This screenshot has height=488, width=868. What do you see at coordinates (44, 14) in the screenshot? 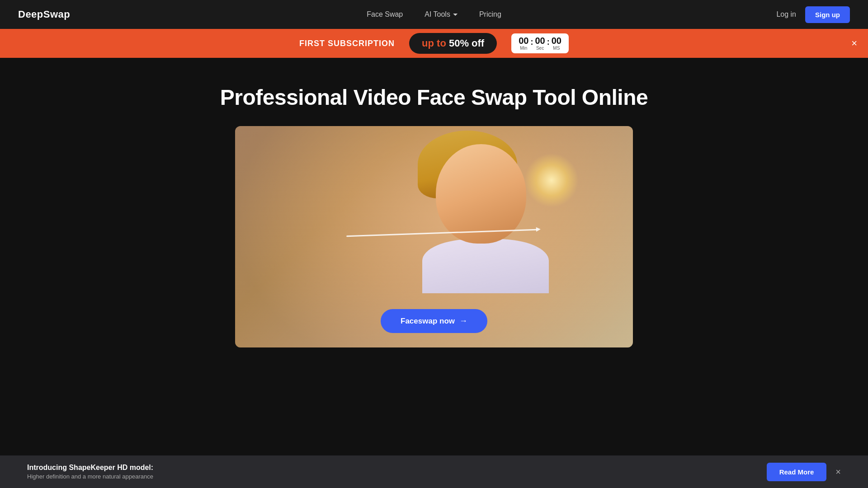
I see `brand-logo: DeepSwap` at bounding box center [44, 14].